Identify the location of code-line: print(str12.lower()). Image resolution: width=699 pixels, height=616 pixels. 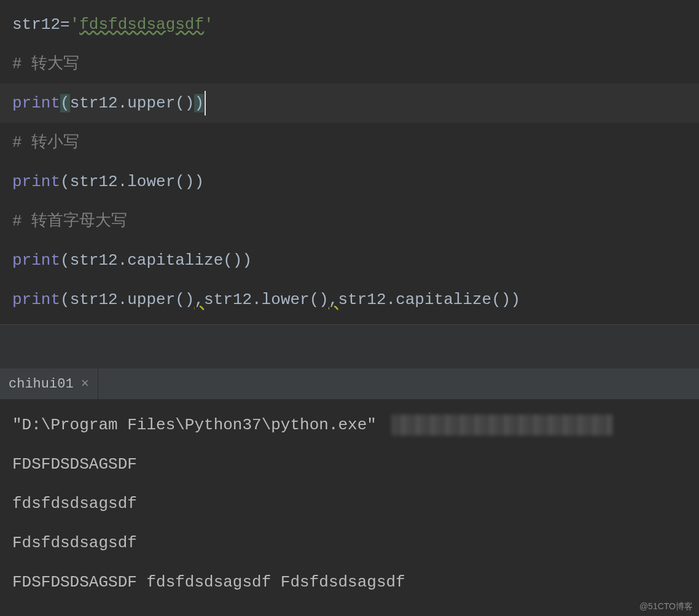
(350, 182).